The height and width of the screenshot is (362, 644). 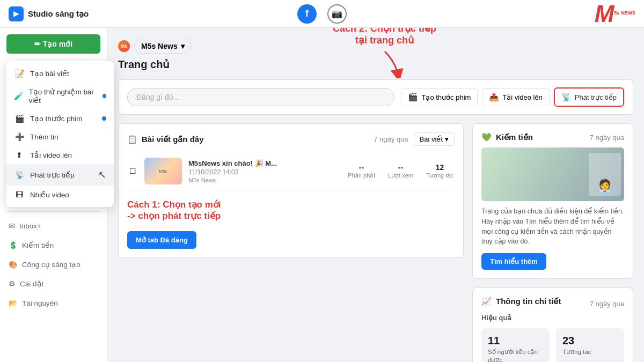 I want to click on monetize-image: 🧑‍💼, so click(x=553, y=174).